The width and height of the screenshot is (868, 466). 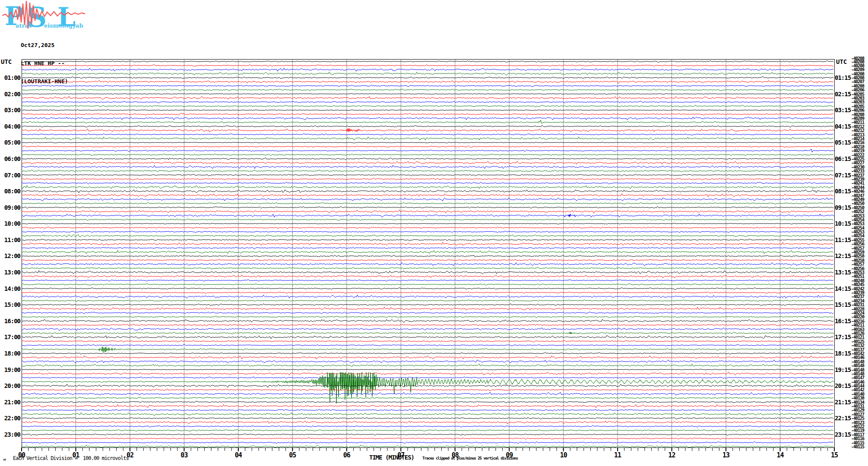 What do you see at coordinates (10, 386) in the screenshot?
I see `time-label-left: 20:00` at bounding box center [10, 386].